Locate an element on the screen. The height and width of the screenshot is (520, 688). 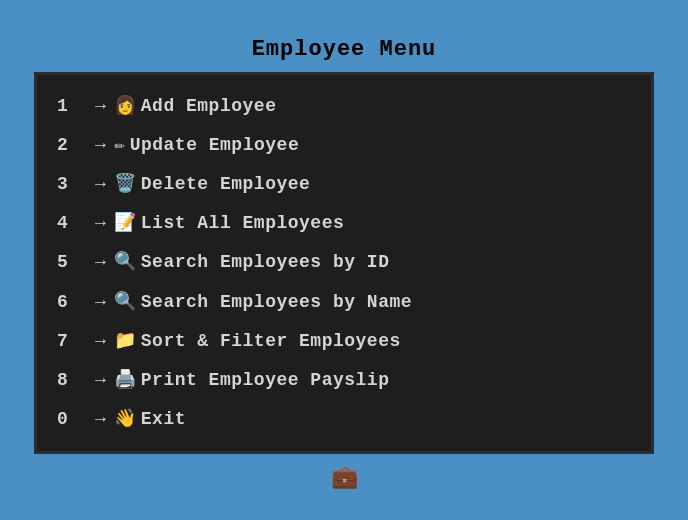
menu-item: 2 → ✏️Update Employee is located at coordinates (344, 146).